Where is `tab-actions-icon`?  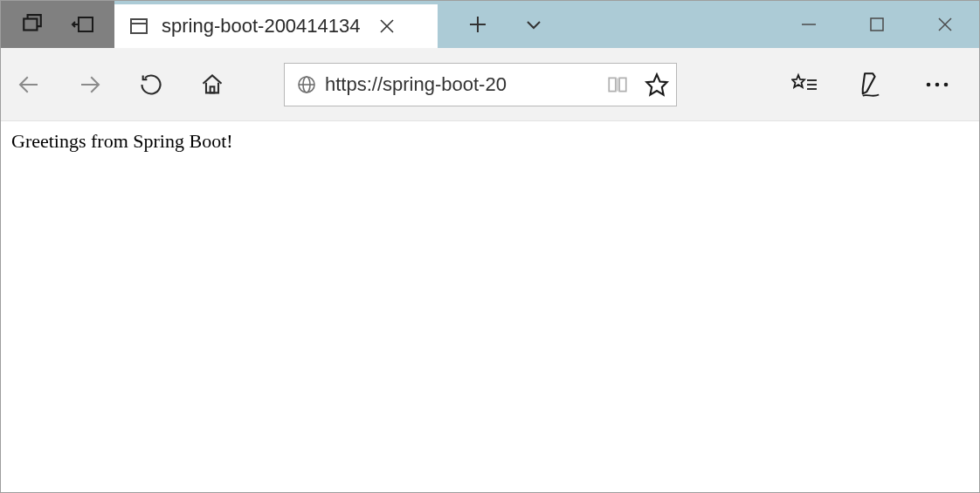
tab-actions-icon is located at coordinates (32, 24).